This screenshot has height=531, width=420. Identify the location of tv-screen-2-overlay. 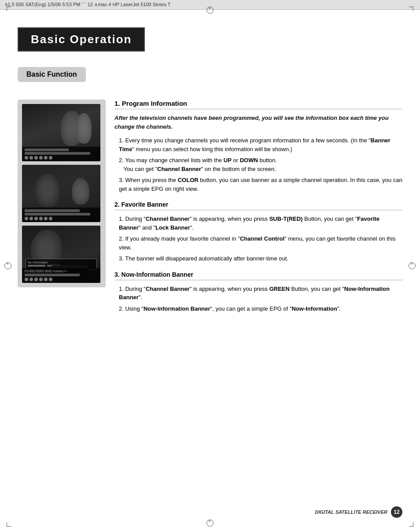
(61, 215).